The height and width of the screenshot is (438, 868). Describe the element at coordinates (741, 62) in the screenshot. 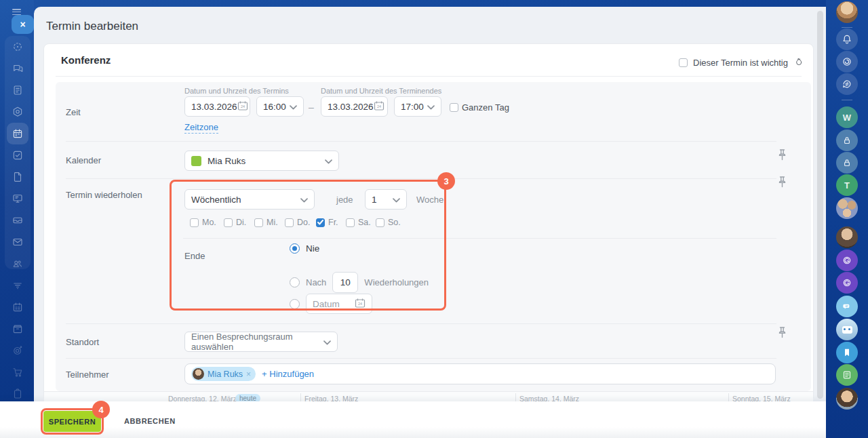

I see `important-label: Dieser Termin ist wichtig` at that location.